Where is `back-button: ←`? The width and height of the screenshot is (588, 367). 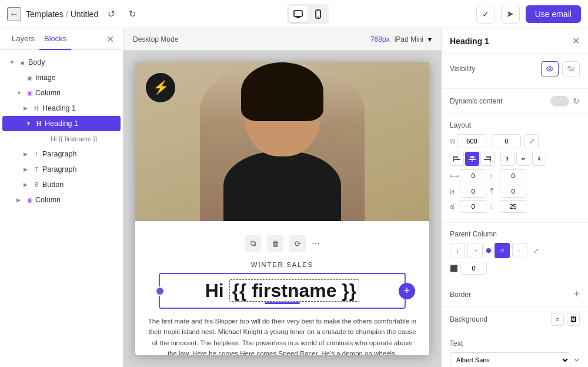
back-button: ← is located at coordinates (14, 14).